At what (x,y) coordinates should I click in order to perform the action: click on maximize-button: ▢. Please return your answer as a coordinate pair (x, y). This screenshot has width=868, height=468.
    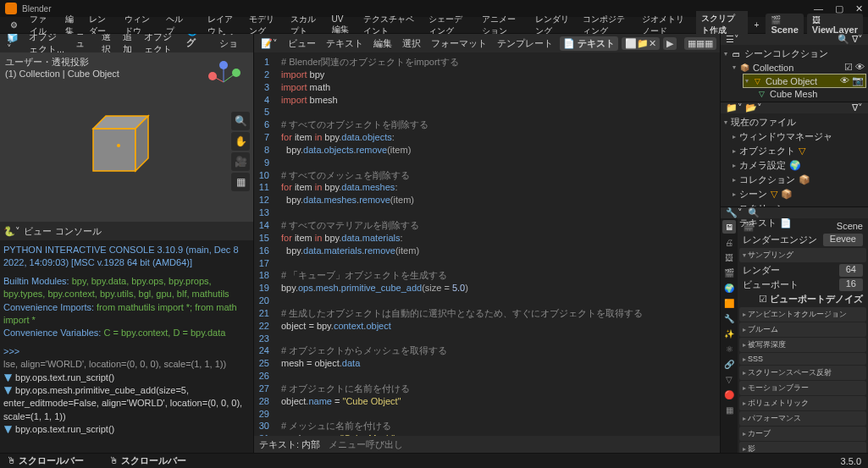
    Looking at the image, I should click on (839, 8).